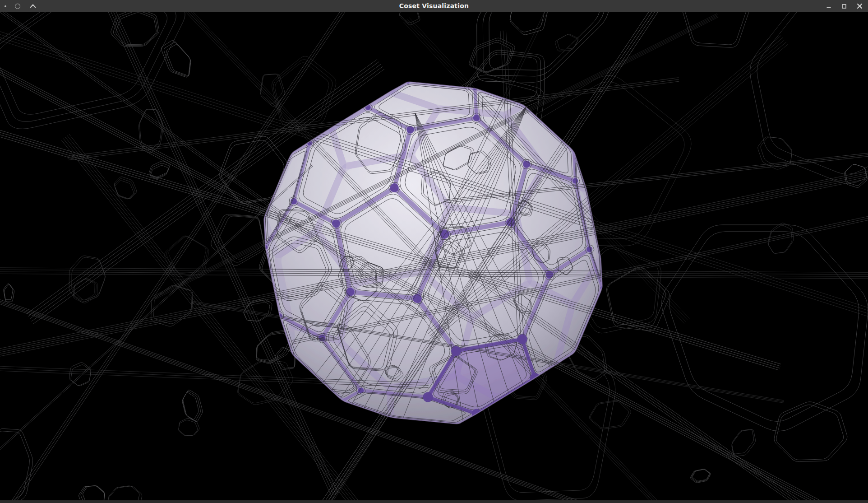  What do you see at coordinates (829, 6) in the screenshot?
I see `minimize-icon` at bounding box center [829, 6].